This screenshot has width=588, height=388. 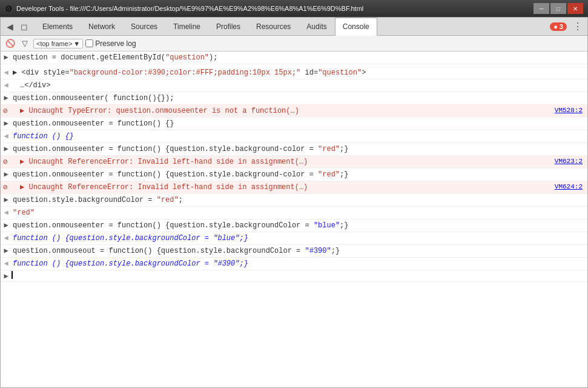 What do you see at coordinates (10, 44) in the screenshot?
I see `clear-console-button: 🚫` at bounding box center [10, 44].